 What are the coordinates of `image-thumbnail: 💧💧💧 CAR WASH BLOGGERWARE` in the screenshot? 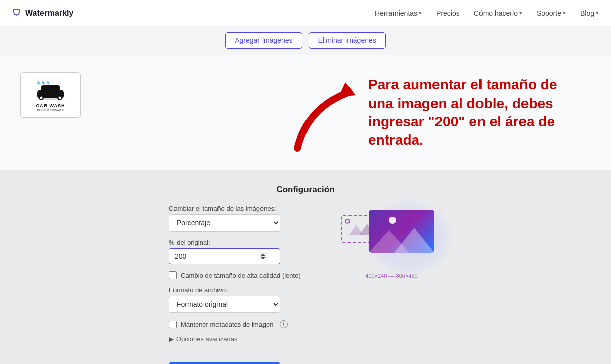 It's located at (51, 95).